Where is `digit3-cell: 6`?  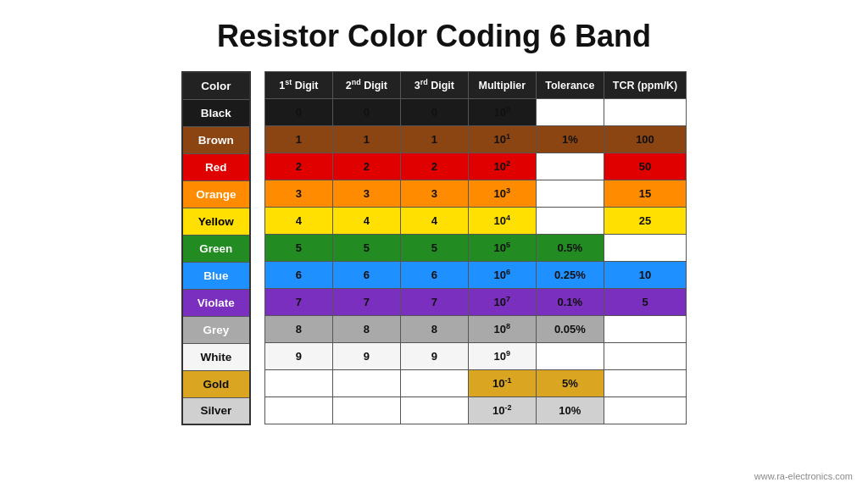 digit3-cell: 6 is located at coordinates (434, 275).